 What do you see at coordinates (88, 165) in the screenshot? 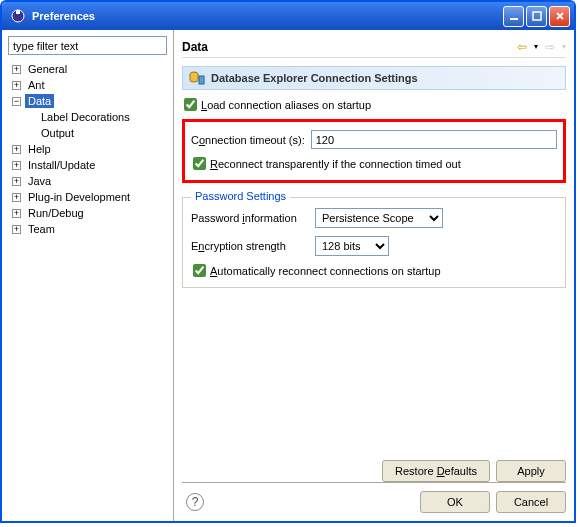
I see `tree-item-install-update: +Install/Update` at bounding box center [88, 165].